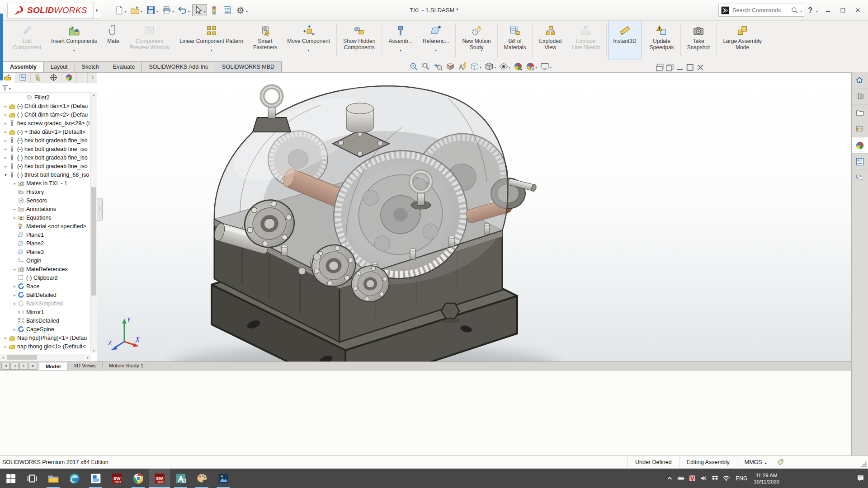 Image resolution: width=868 pixels, height=488 pixels. What do you see at coordinates (810, 10) in the screenshot?
I see `help-button: ?` at bounding box center [810, 10].